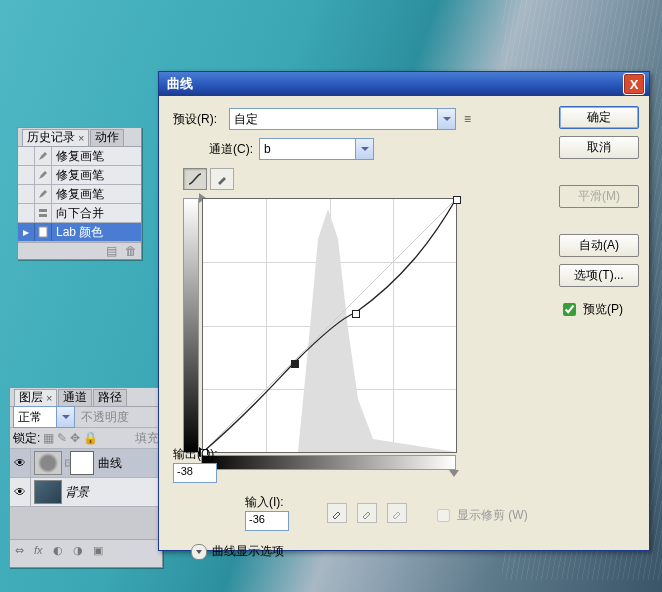  Describe the element at coordinates (58, 550) in the screenshot. I see `mask-icon: ◐` at that location.